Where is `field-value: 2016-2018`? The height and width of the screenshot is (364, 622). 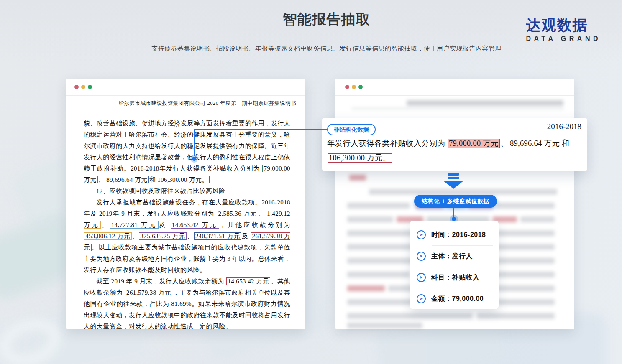 field-value: 2016-2018 is located at coordinates (469, 235).